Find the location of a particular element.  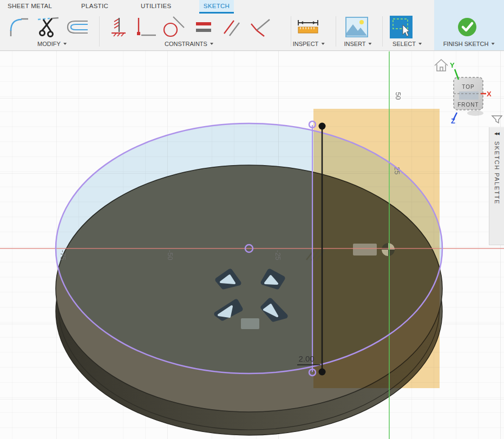

tab-utilities: UTILITIES is located at coordinates (156, 6).